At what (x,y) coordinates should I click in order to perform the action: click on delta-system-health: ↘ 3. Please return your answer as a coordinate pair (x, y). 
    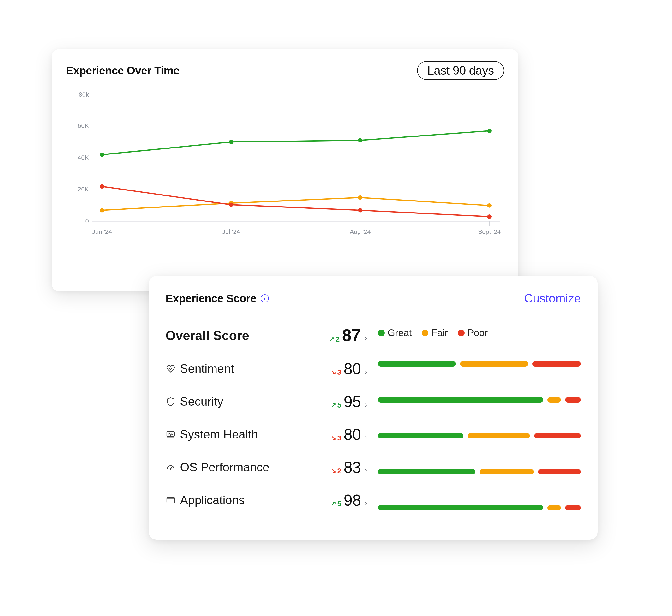
    Looking at the image, I should click on (336, 438).